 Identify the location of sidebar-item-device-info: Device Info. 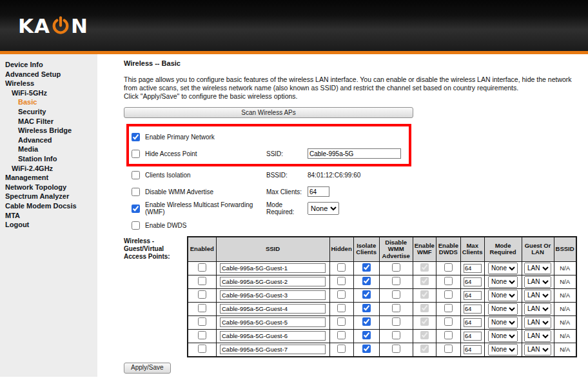
(52, 65).